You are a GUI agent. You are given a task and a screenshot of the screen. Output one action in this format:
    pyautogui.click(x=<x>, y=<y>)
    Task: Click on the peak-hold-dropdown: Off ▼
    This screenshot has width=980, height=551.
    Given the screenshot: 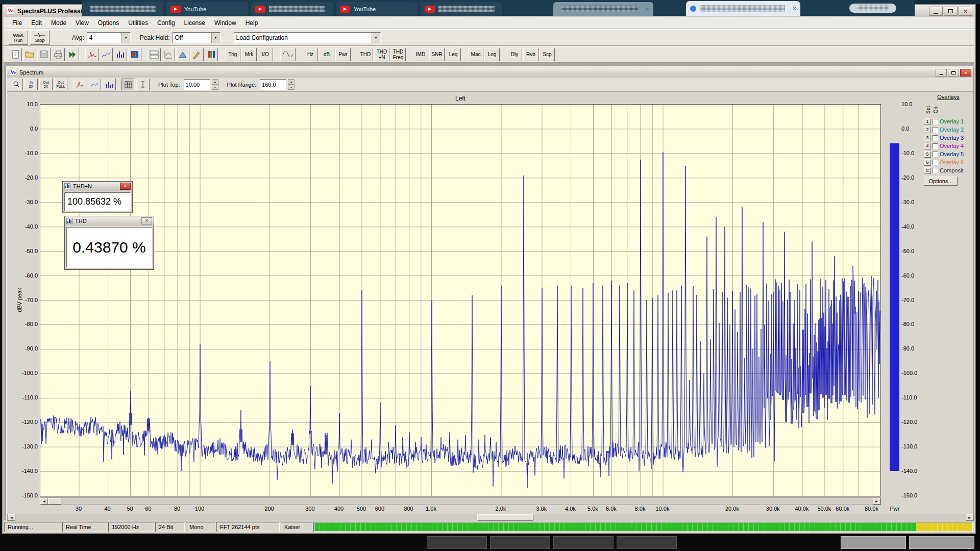 What is the action you would take?
    pyautogui.click(x=197, y=38)
    